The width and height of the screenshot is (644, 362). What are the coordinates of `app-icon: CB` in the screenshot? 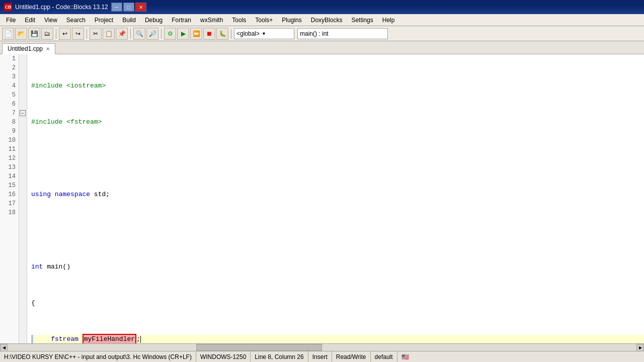 It's located at (8, 7).